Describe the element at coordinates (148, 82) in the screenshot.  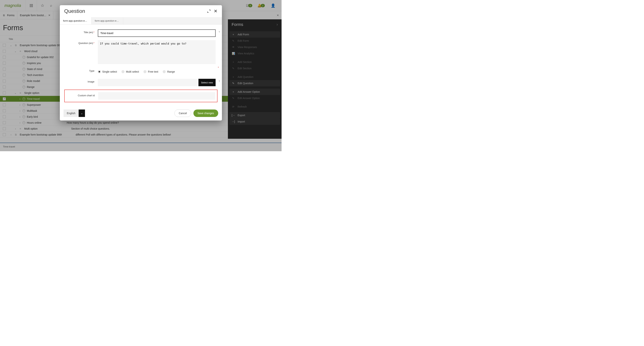
I see `image-path-field` at that location.